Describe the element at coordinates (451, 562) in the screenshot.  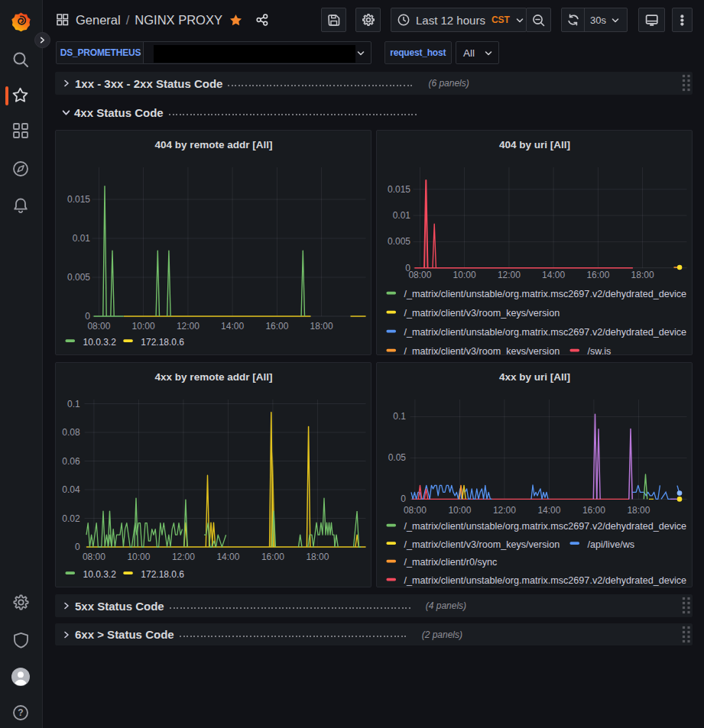
I see `svg-text: /_matrix/client/r0/sync` at that location.